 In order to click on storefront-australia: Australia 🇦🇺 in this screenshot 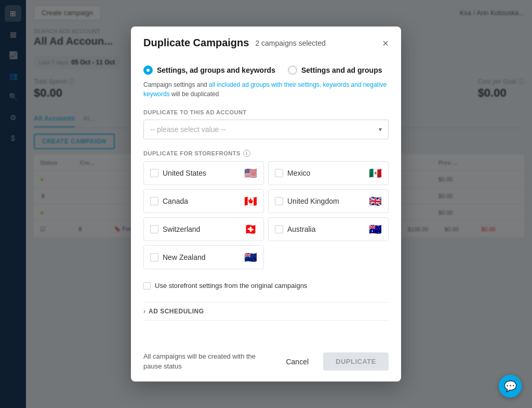, I will do `click(328, 229)`.